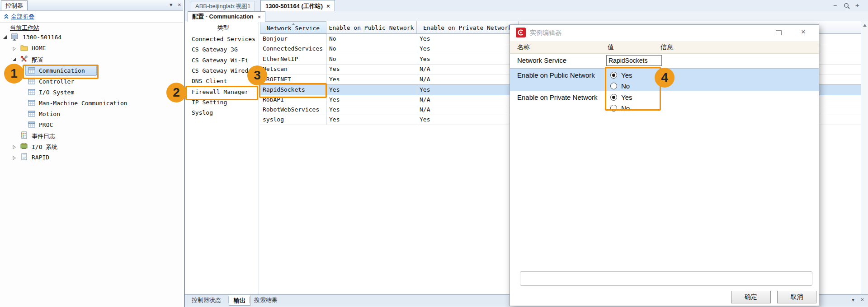  I want to click on type-item-cs-gateway-3g: CS Gateway 3G, so click(215, 50).